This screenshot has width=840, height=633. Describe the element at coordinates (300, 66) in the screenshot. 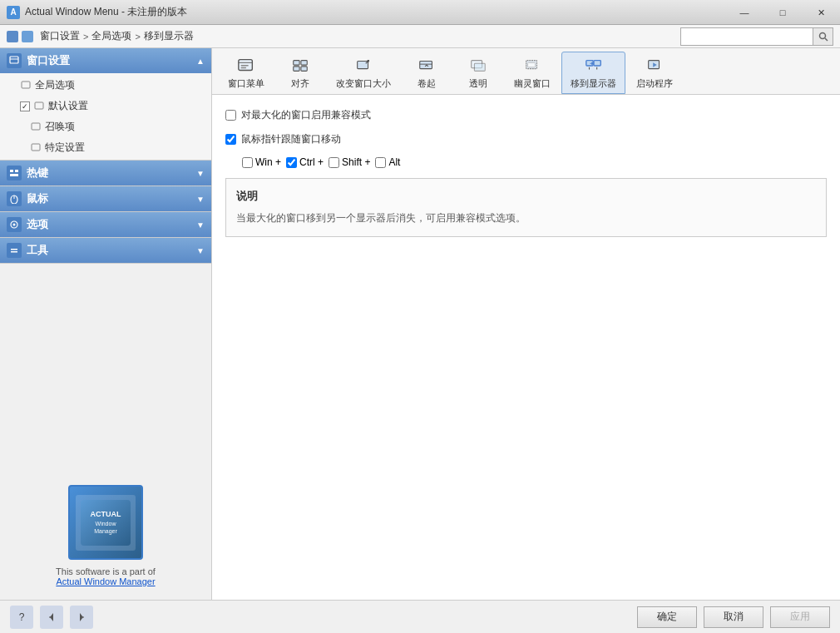

I see `tab-icon-align` at that location.